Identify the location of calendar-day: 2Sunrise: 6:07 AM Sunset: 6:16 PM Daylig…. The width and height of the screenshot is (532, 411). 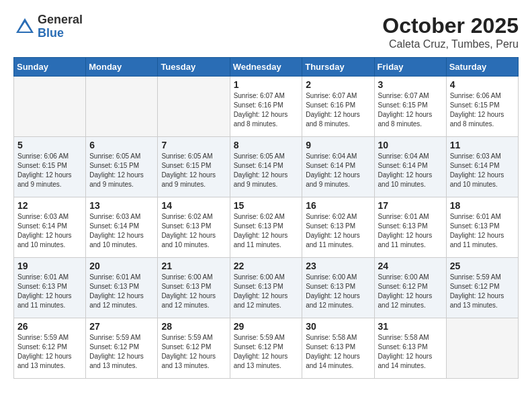
(339, 107).